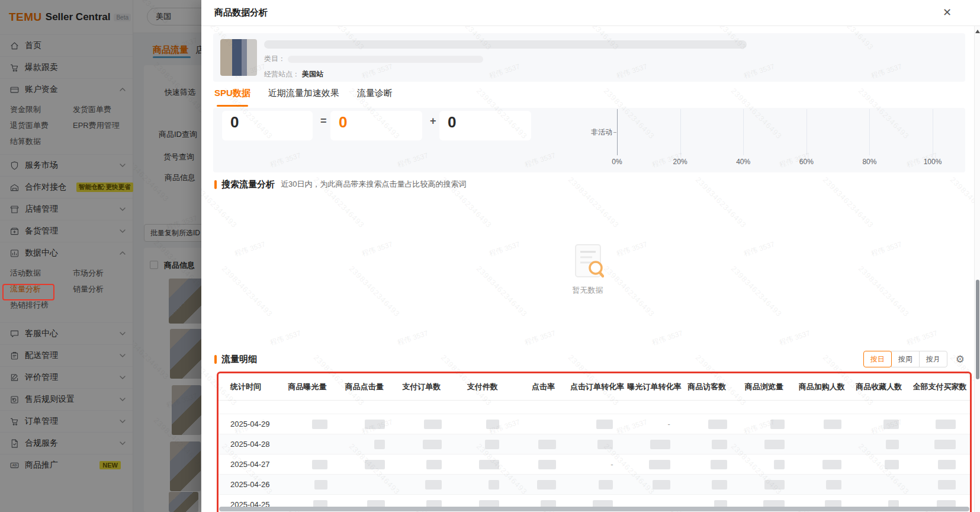 The image size is (980, 512). I want to click on table-row: 2025-04-28, so click(595, 444).